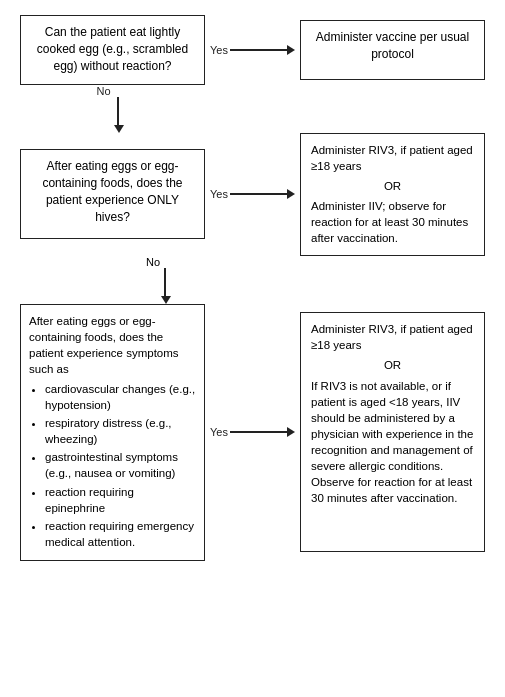 Image resolution: width=505 pixels, height=697 pixels. Describe the element at coordinates (112, 432) in the screenshot. I see `question-3: After eating eggs or egg-containing food…` at that location.